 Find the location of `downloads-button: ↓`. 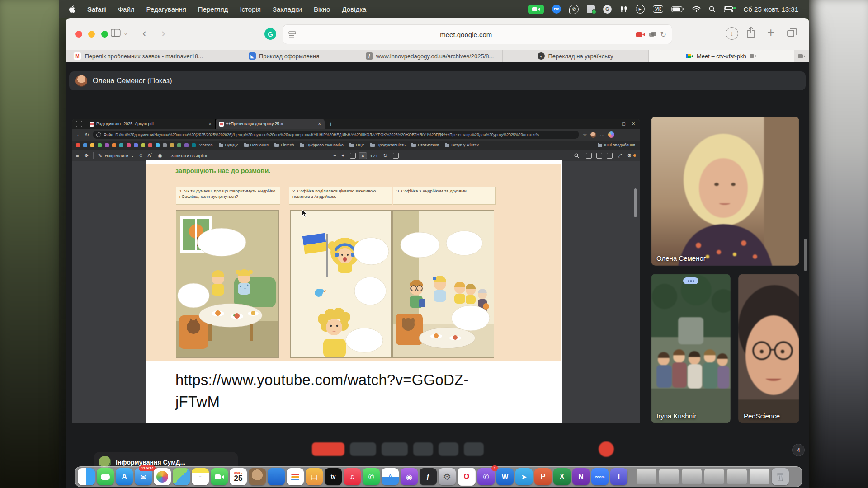

downloads-button: ↓ is located at coordinates (732, 33).